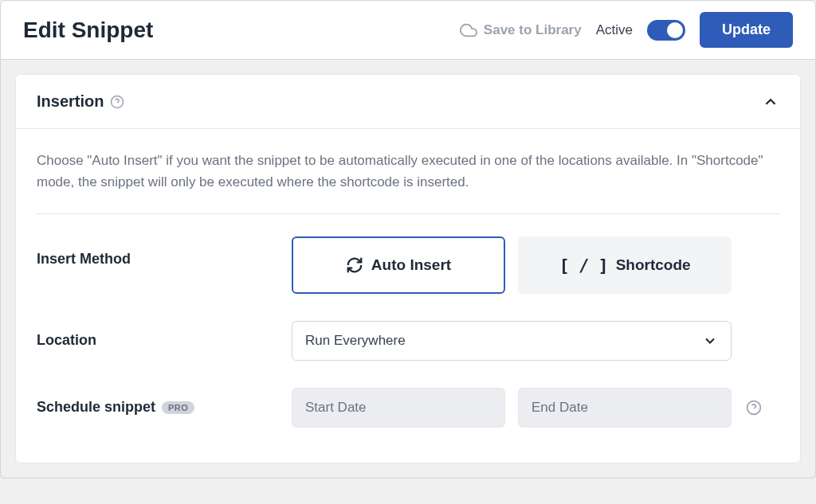  I want to click on location-control: Run Everywhere, so click(536, 341).